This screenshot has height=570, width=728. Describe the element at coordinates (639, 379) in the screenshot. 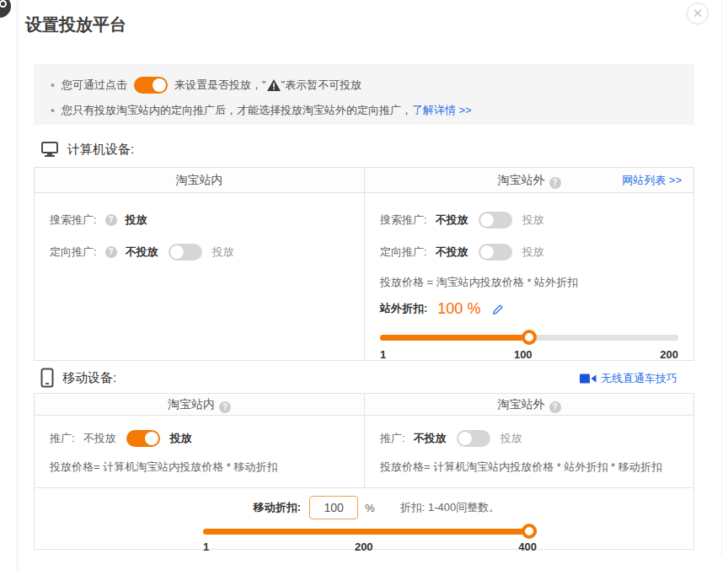

I see `wireless-tips-label: 无线直通车技巧` at that location.